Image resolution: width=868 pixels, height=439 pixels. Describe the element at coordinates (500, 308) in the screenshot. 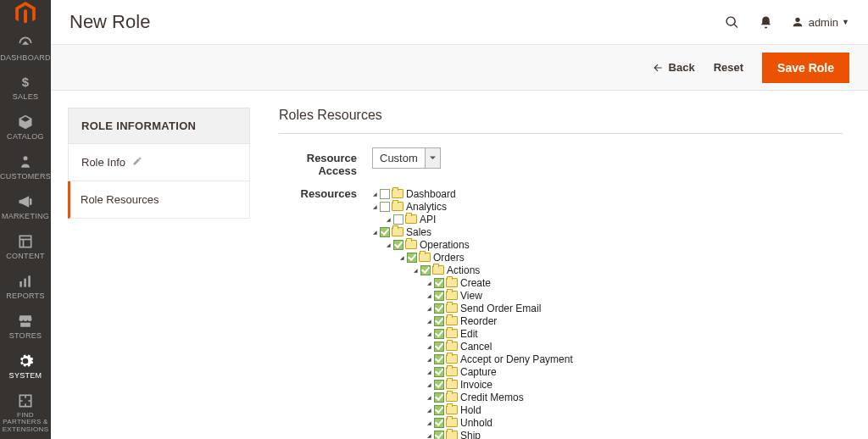

I see `tree-node-send-order-email: Send Order Email` at that location.